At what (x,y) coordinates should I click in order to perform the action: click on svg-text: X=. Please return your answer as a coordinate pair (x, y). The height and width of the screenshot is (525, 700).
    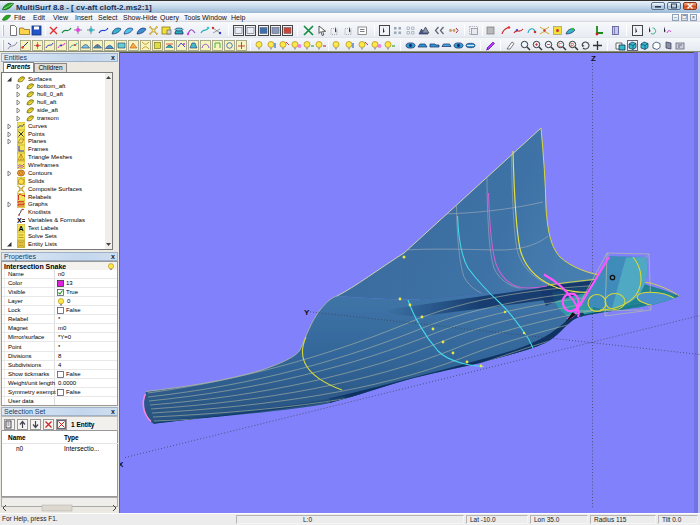
    Looking at the image, I should click on (21, 220).